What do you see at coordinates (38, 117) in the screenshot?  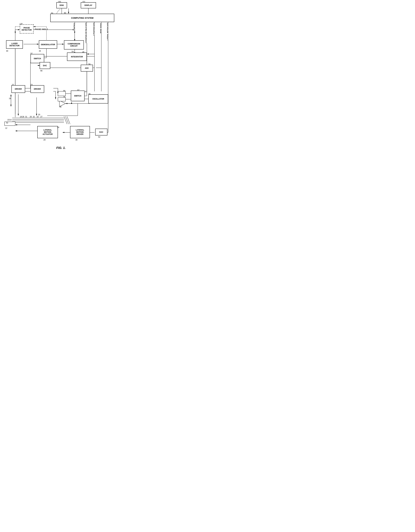 I see `ref-16: 16` at bounding box center [38, 117].